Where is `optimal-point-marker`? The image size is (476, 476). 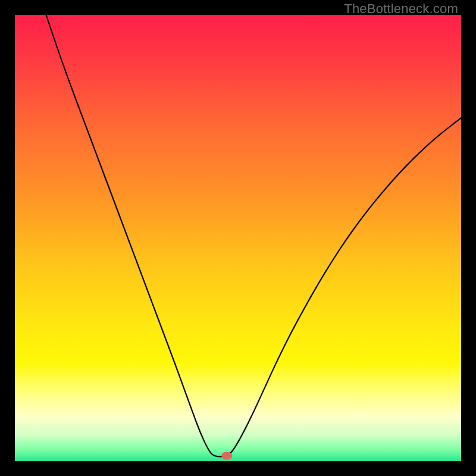
optimal-point-marker is located at coordinates (227, 456).